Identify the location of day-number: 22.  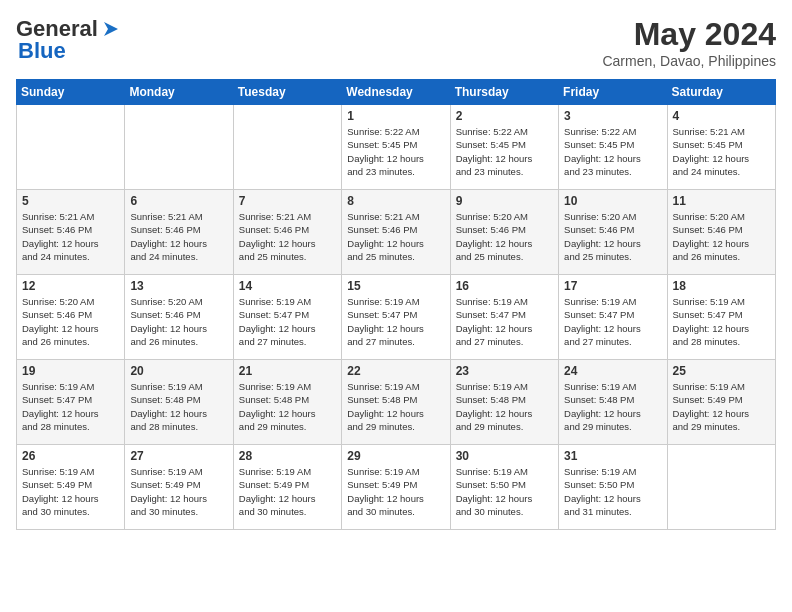
(396, 371).